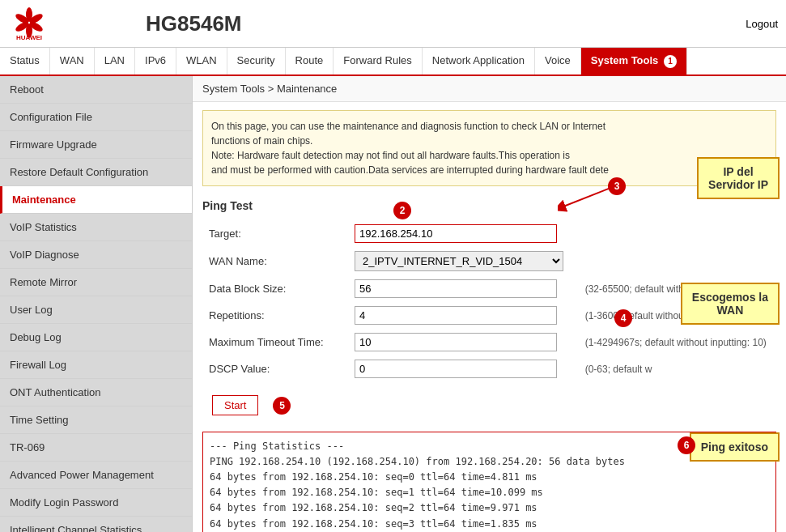  I want to click on target-input, so click(456, 233).